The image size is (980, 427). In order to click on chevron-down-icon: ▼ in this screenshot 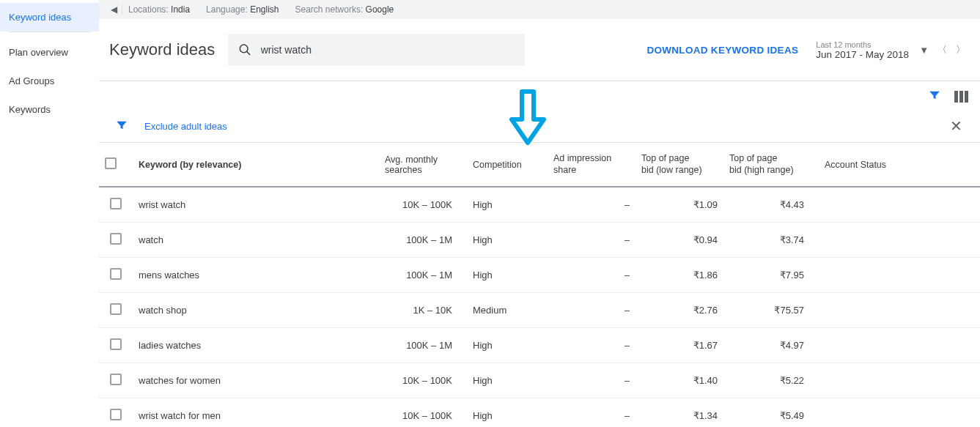, I will do `click(924, 50)`.